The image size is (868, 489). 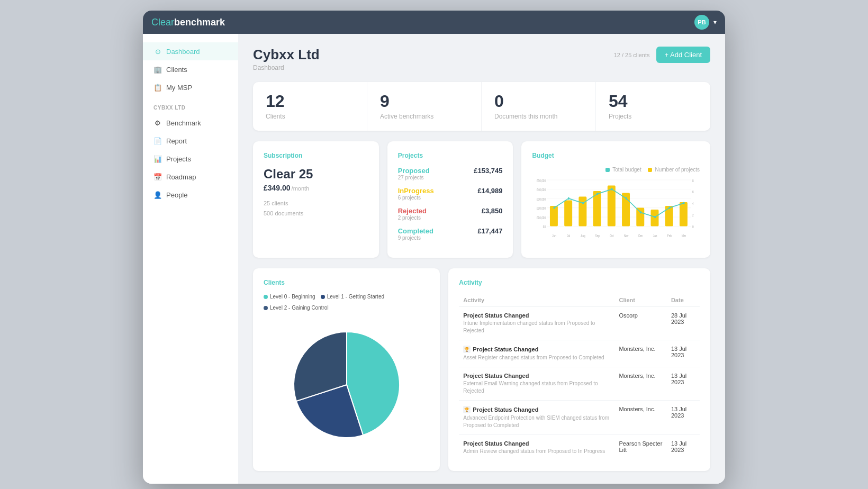 I want to click on sidebar-item-roadmap: 📅 Roadmap, so click(x=191, y=177).